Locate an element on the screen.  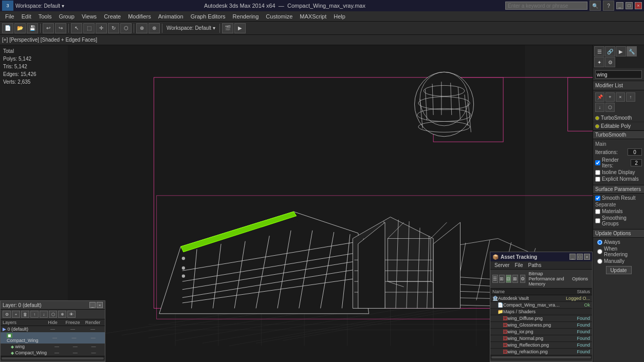
tab-modify: 🔧 is located at coordinates (632, 51).